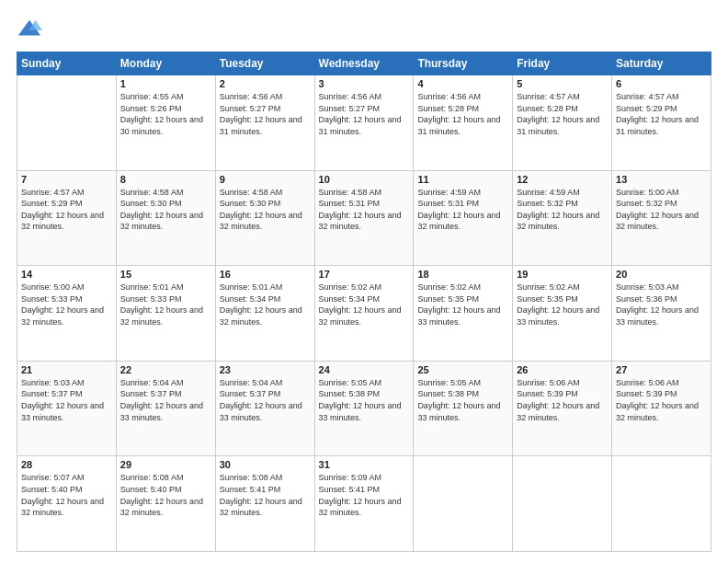  What do you see at coordinates (463, 64) in the screenshot?
I see `calendar-day-header: Thursday` at bounding box center [463, 64].